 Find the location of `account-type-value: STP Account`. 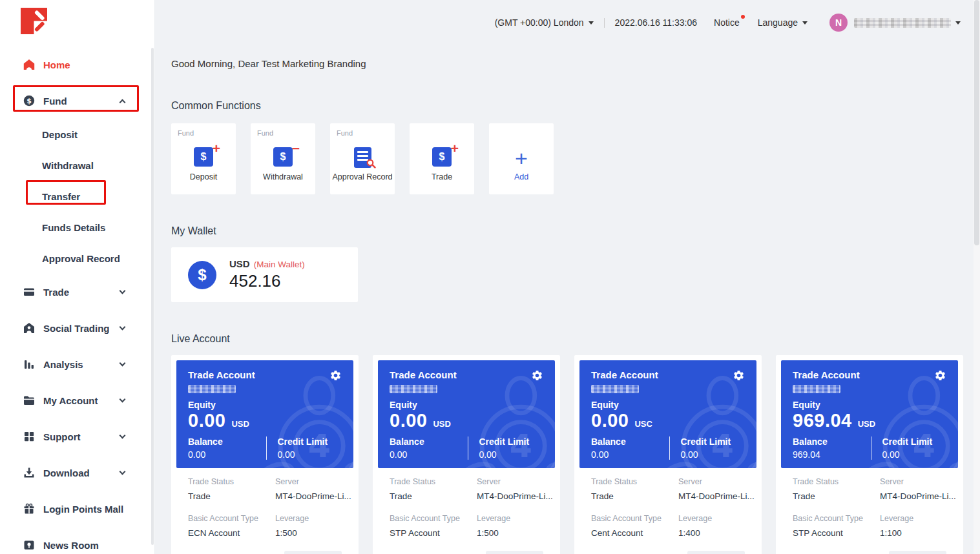

account-type-value: STP Account is located at coordinates (836, 533).